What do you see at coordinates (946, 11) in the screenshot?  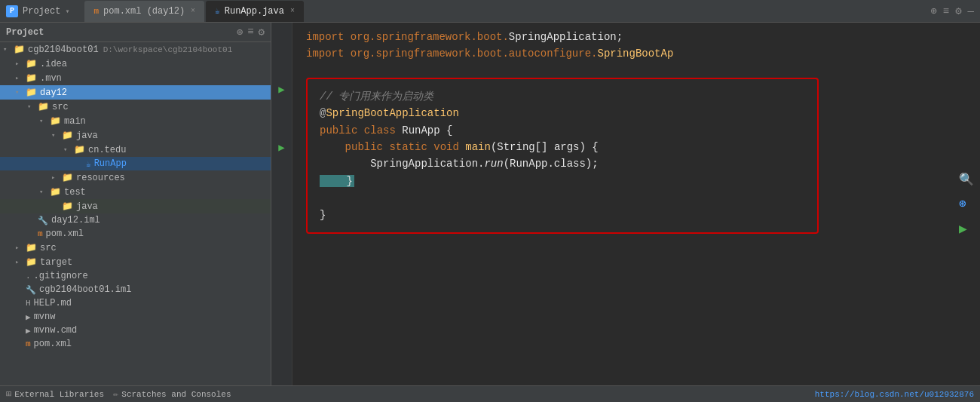 I see `toolbar-btn-2: ≡` at bounding box center [946, 11].